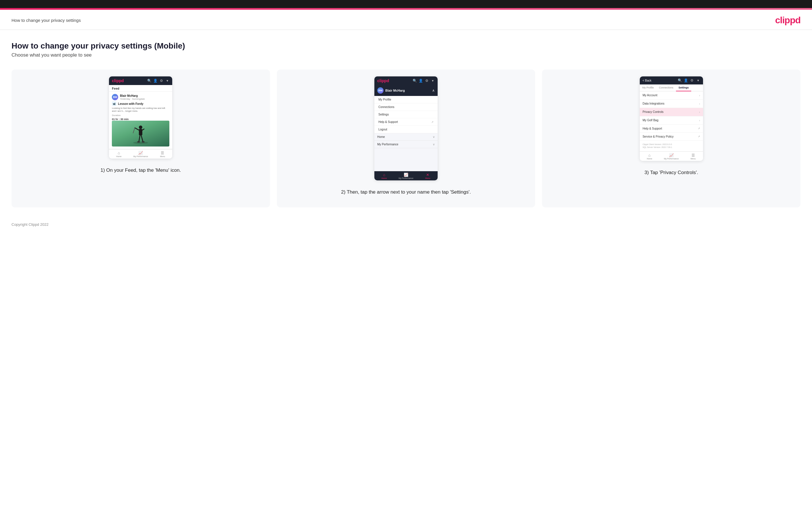  Describe the element at coordinates (434, 91) in the screenshot. I see `chevron-up-icon: ∧` at that location.